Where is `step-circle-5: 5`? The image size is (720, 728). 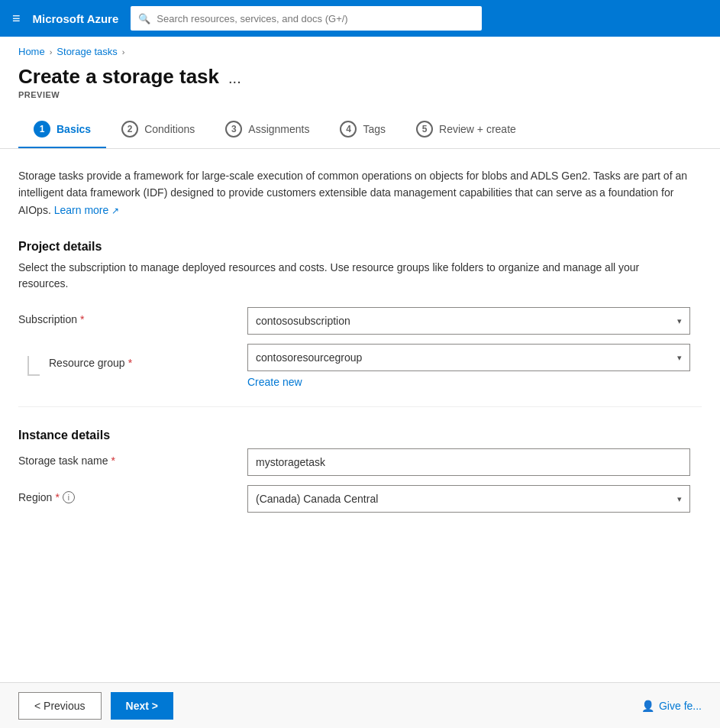
step-circle-5: 5 is located at coordinates (425, 129).